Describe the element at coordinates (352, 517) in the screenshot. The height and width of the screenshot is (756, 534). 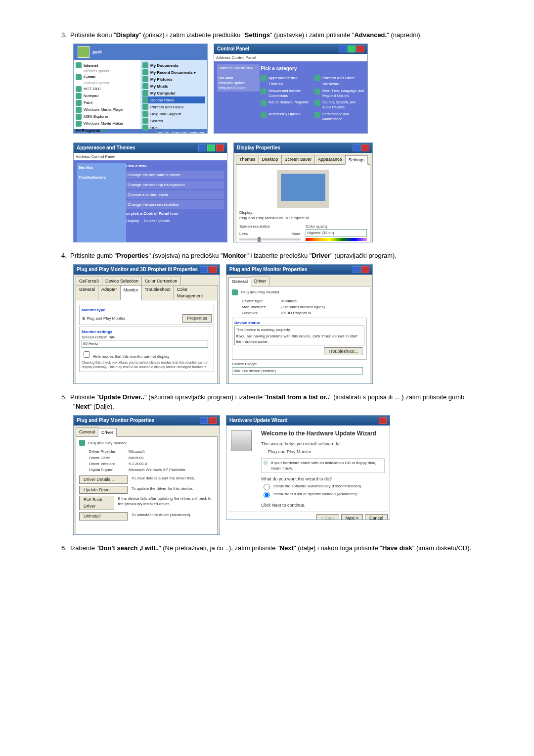
I see `next-button: Next >` at that location.